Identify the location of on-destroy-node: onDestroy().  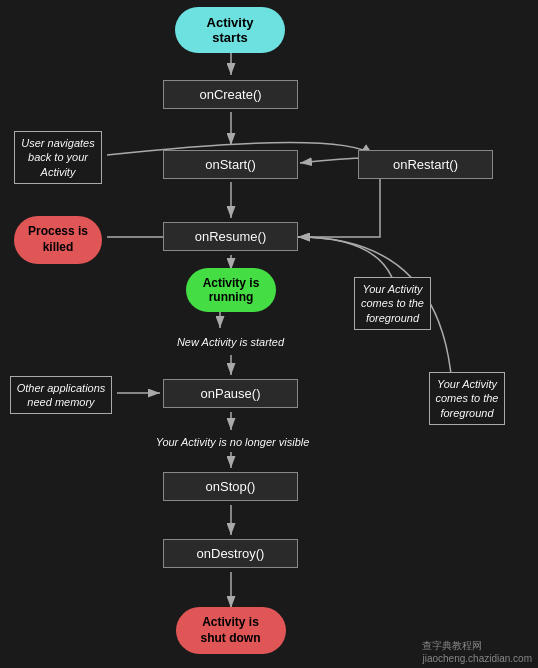
(230, 553).